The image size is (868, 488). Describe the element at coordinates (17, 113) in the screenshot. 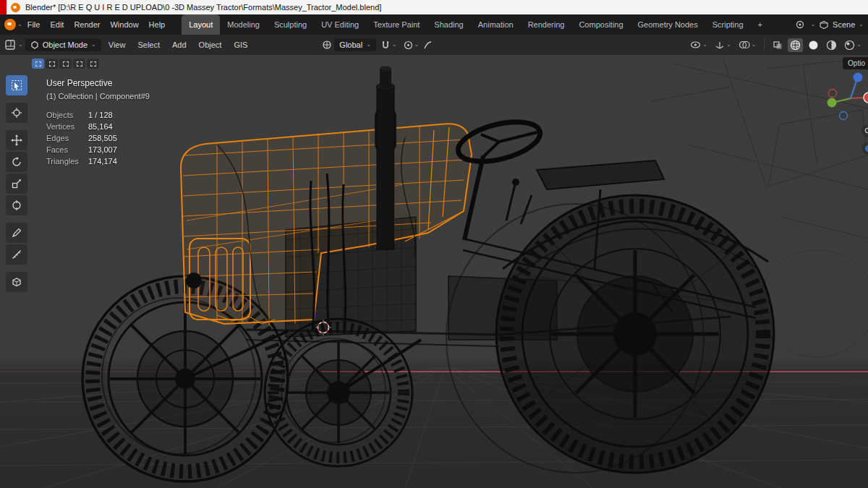

I see `tool-cursor` at that location.